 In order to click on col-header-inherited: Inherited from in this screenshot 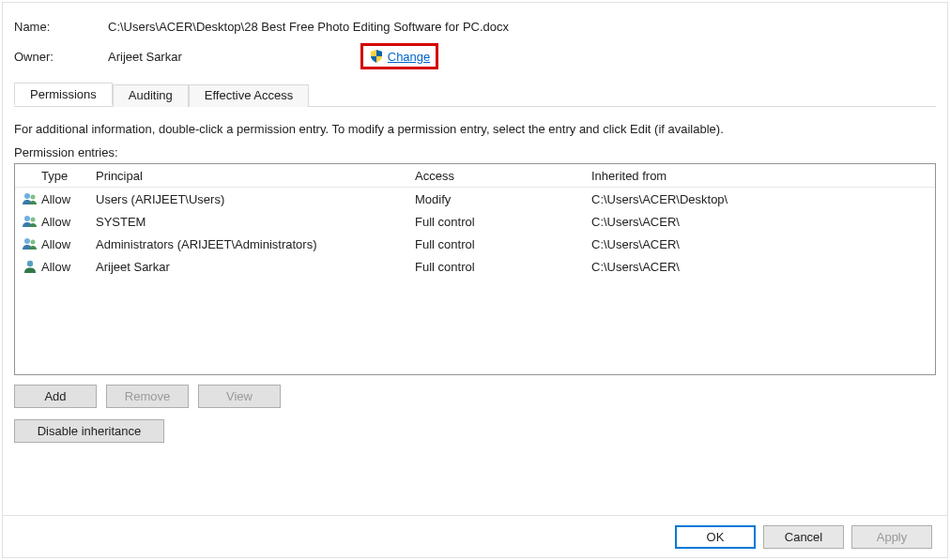, I will do `click(763, 176)`.